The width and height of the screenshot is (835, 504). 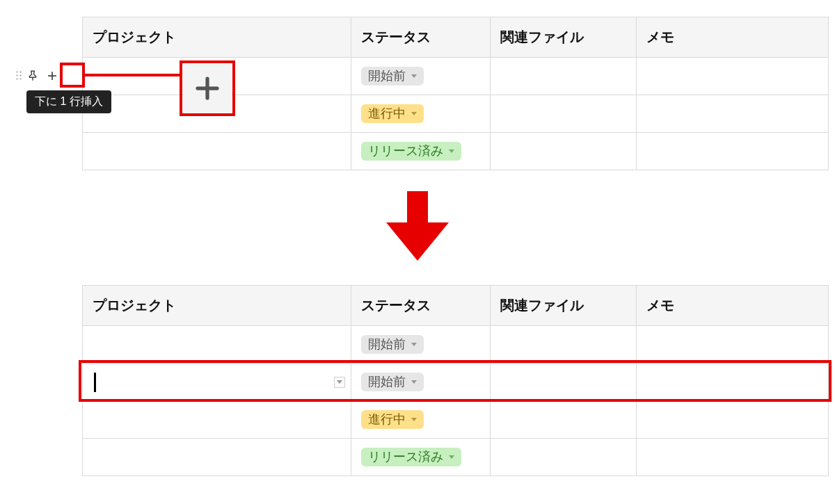 What do you see at coordinates (207, 88) in the screenshot?
I see `add-row-zoom` at bounding box center [207, 88].